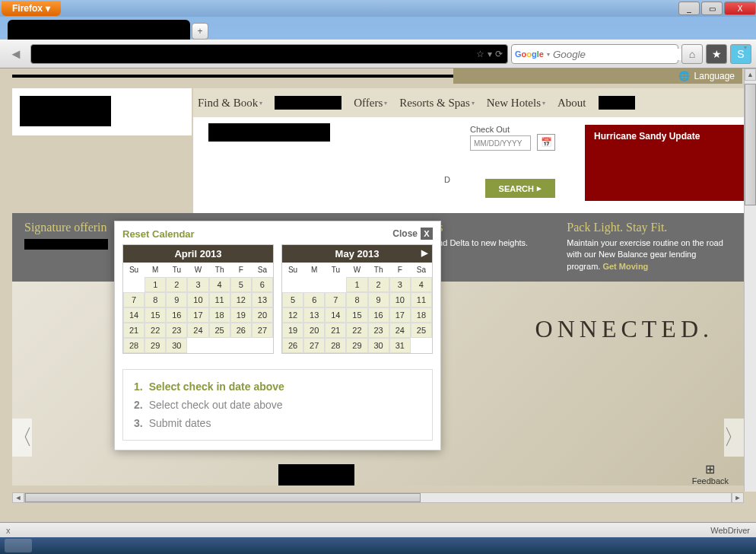 This screenshot has width=756, height=554. I want to click on vertical-scrollbar: ▲, so click(750, 280).